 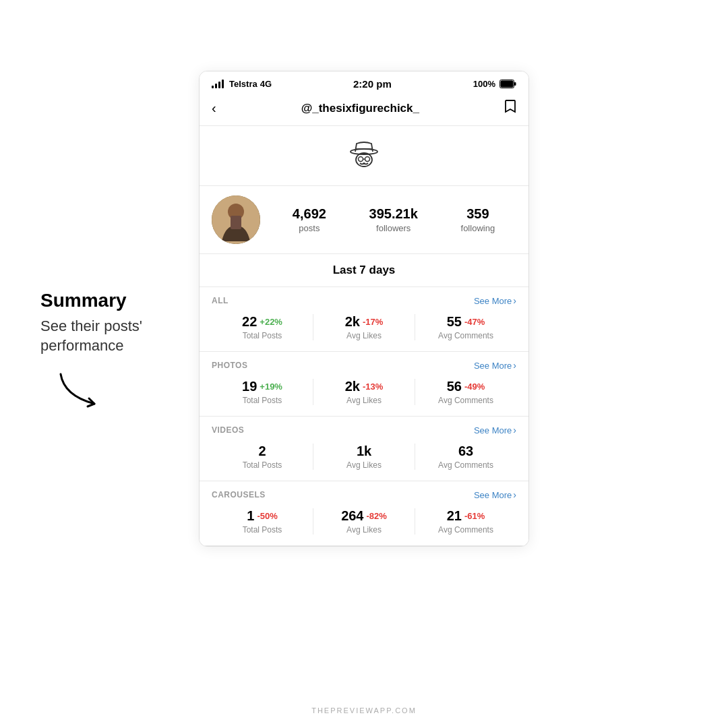 I want to click on metric-number-1-1: 2k, so click(x=353, y=387).